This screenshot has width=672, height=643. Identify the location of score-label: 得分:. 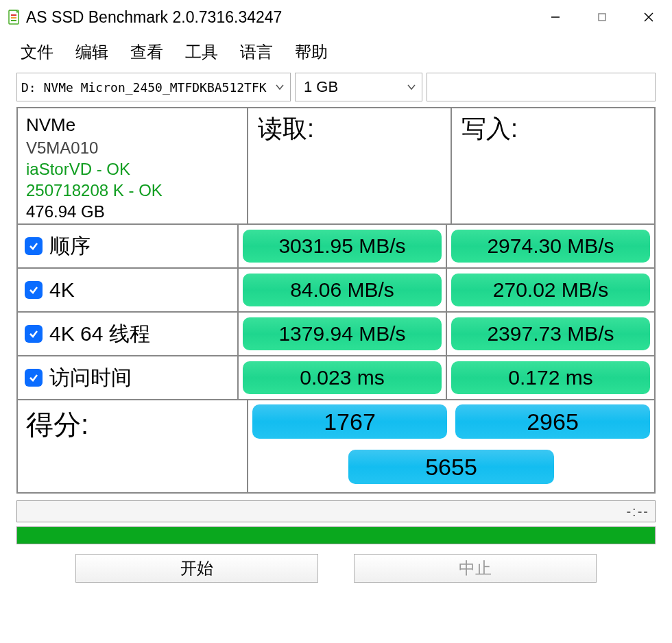
(132, 446).